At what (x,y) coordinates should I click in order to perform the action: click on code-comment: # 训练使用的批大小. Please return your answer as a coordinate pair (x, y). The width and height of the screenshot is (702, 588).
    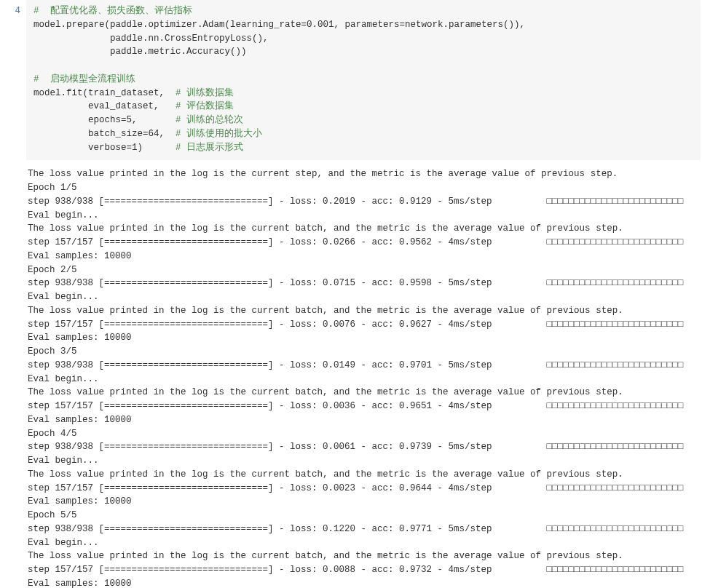
    Looking at the image, I should click on (218, 134).